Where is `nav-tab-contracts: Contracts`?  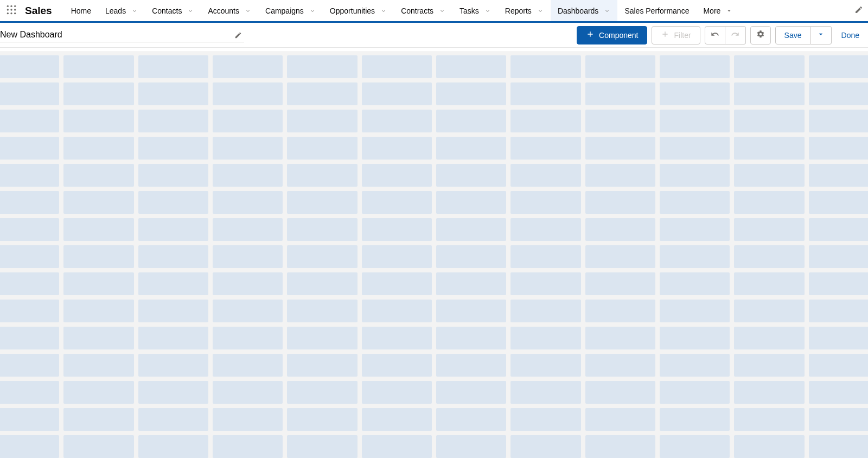
nav-tab-contracts: Contracts is located at coordinates (423, 11).